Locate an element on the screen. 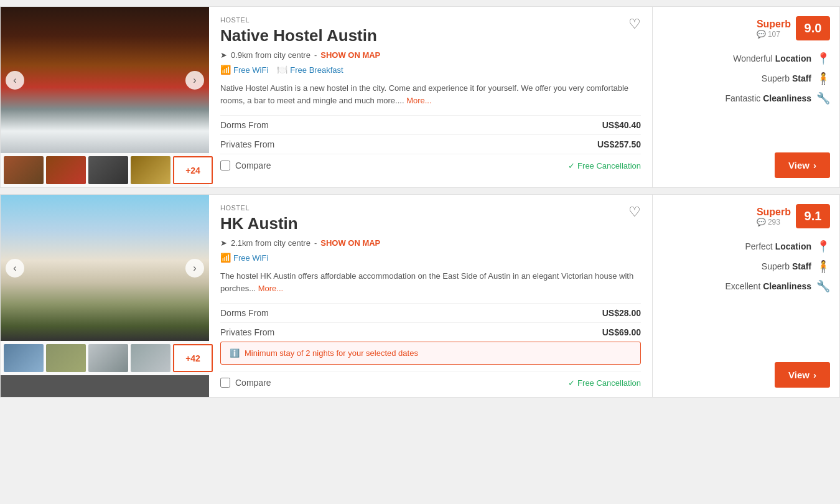 This screenshot has width=840, height=504. minimum-stay-banner: ℹ️ Minimum stay of 2 nights for your sel… is located at coordinates (431, 353).